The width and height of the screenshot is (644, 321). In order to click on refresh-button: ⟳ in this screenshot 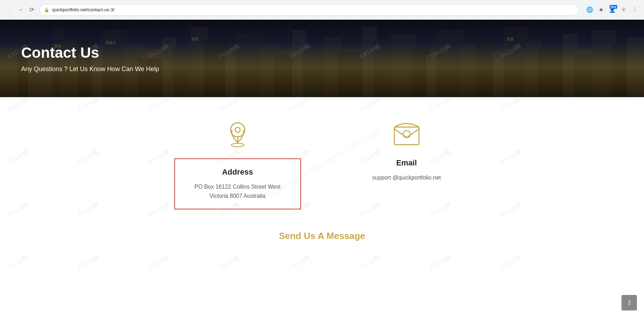, I will do `click(32, 10)`.